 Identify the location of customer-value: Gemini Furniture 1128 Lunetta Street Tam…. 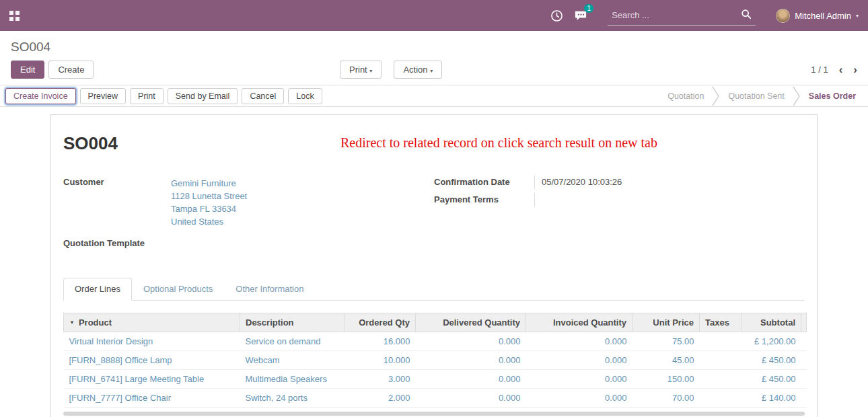
(209, 203).